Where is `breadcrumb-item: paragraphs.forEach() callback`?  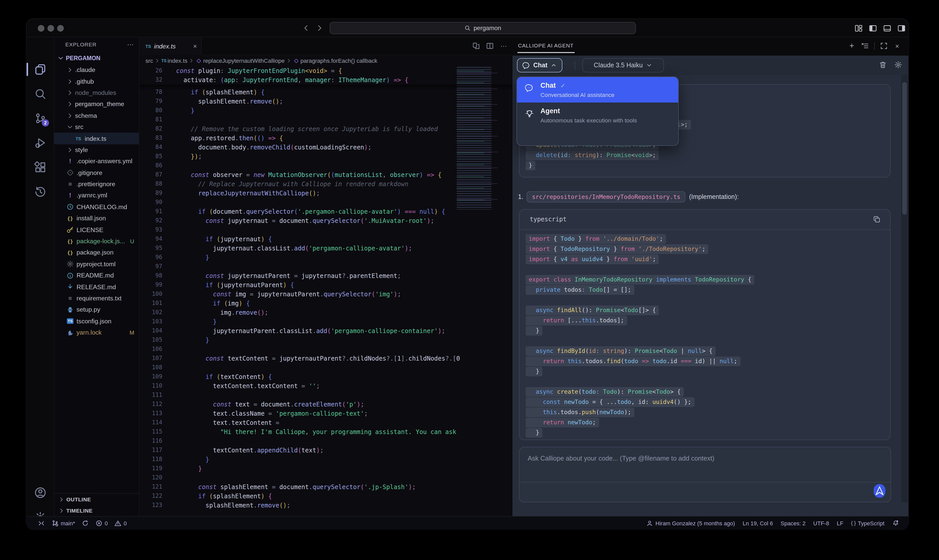 breadcrumb-item: paragraphs.forEach() callback is located at coordinates (335, 61).